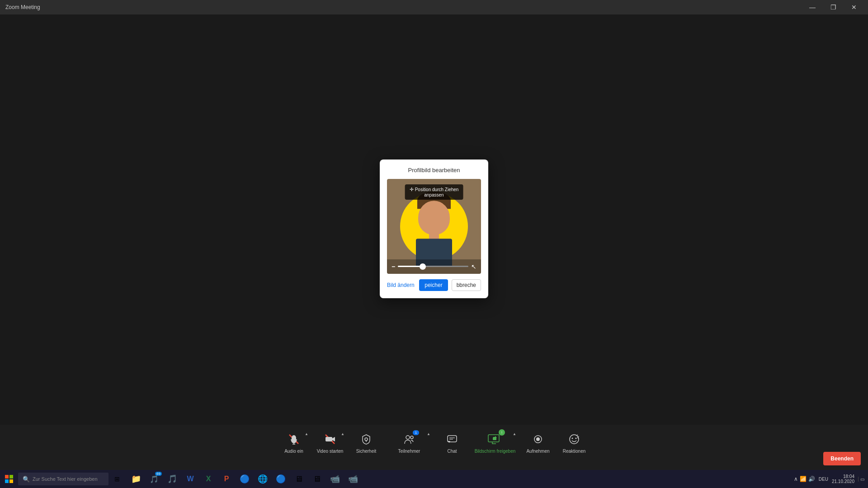  Describe the element at coordinates (434, 267) in the screenshot. I see `zoom-slider-area: − ↖` at that location.